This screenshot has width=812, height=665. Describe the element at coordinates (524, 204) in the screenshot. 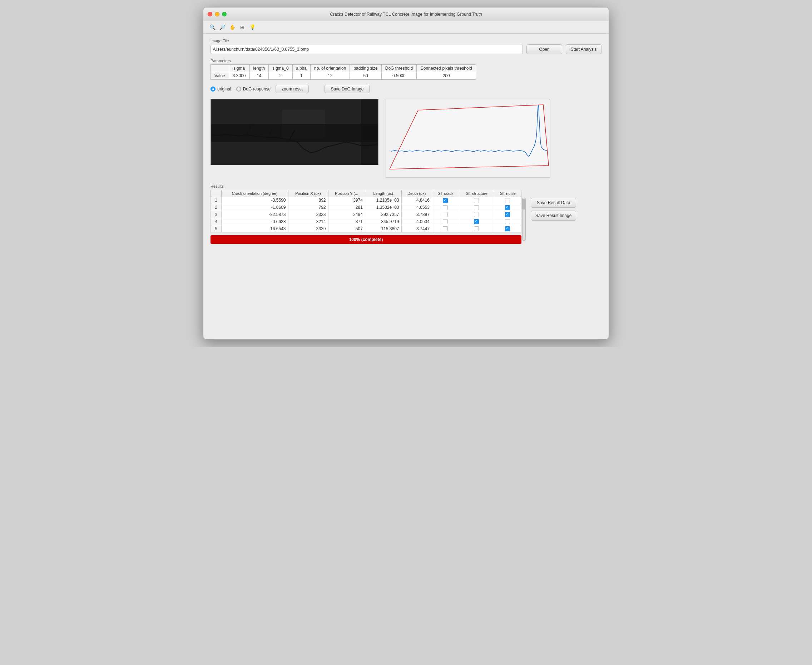

I see `scrollbar-thumb` at that location.